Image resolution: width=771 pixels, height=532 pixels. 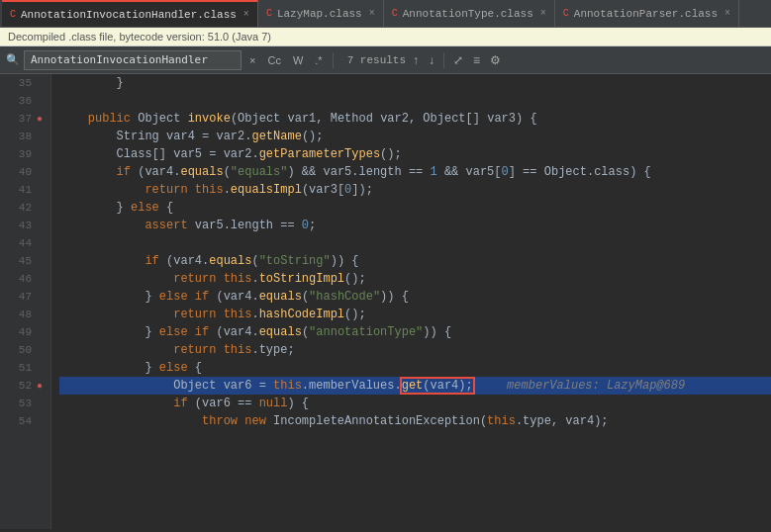 What do you see at coordinates (26, 297) in the screenshot?
I see `gutter-47: 47` at bounding box center [26, 297].